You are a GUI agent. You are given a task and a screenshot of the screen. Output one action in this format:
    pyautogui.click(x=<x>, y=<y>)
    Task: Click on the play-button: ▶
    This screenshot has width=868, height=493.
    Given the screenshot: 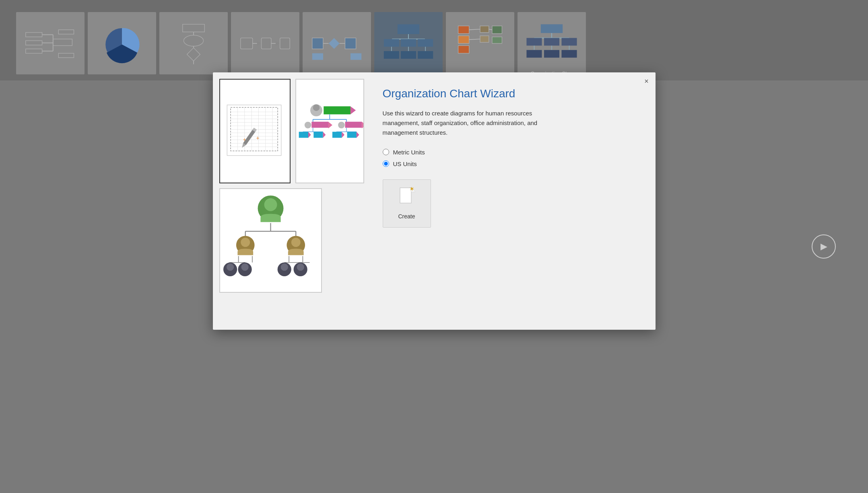 What is the action you would take?
    pyautogui.click(x=824, y=246)
    